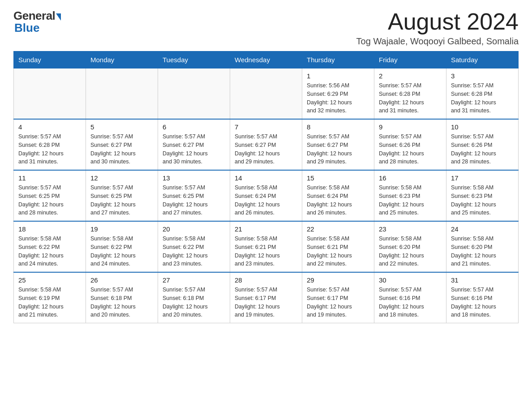 Image resolution: width=532 pixels, height=411 pixels. What do you see at coordinates (339, 196) in the screenshot?
I see `table-row: 15Sunrise: 5:58 AM Sunset: 6:24 PM Dayli…` at bounding box center [339, 196].